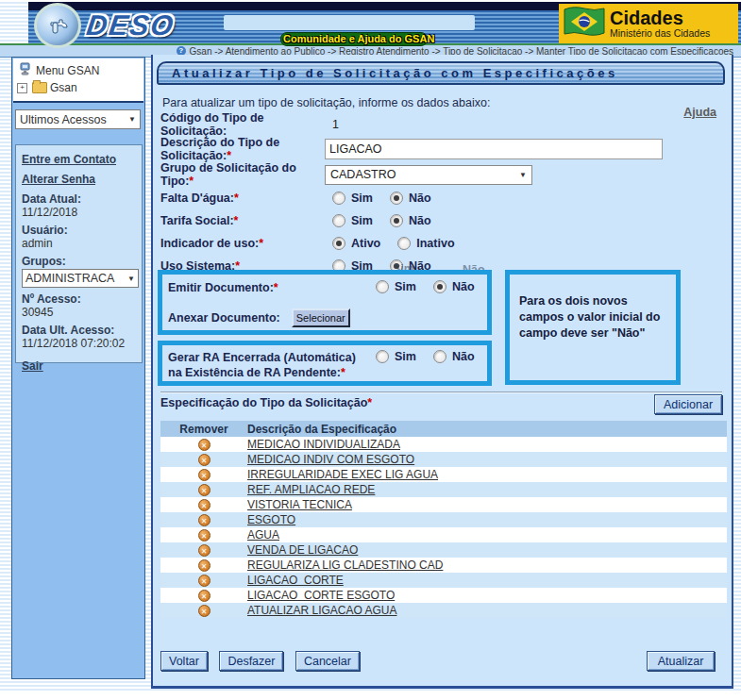 This screenshot has width=741, height=700. I want to click on annotation-box: Para os dois novos campos o valor inicia…, so click(593, 327).